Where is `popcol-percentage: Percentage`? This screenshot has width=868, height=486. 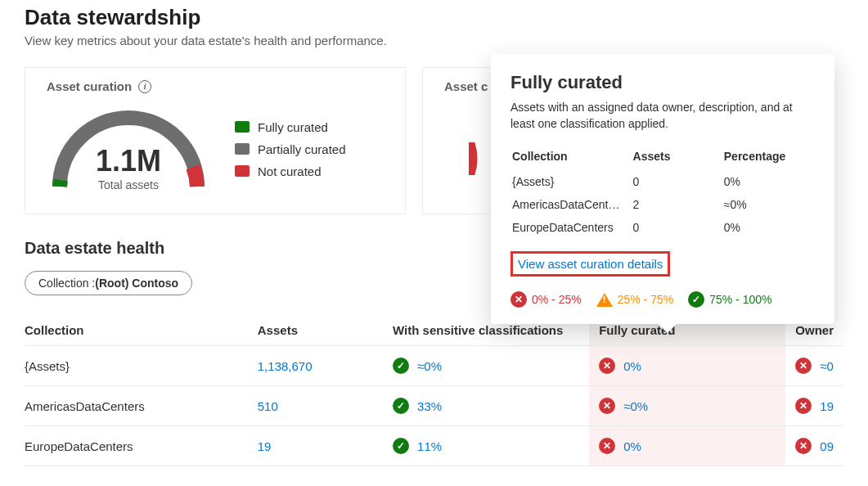
popcol-percentage: Percentage is located at coordinates (769, 157).